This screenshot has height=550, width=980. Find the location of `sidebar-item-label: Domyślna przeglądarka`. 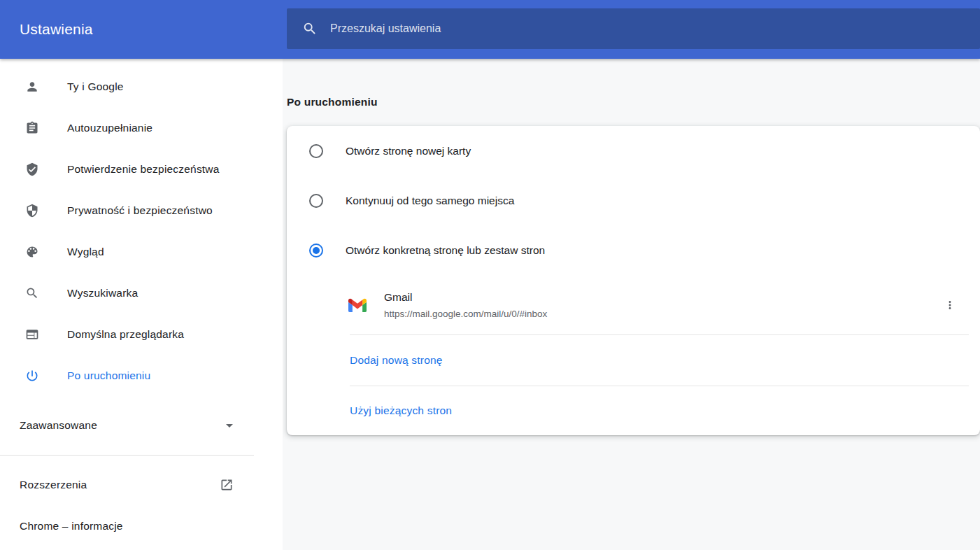

sidebar-item-label: Domyślna przeglądarka is located at coordinates (126, 334).